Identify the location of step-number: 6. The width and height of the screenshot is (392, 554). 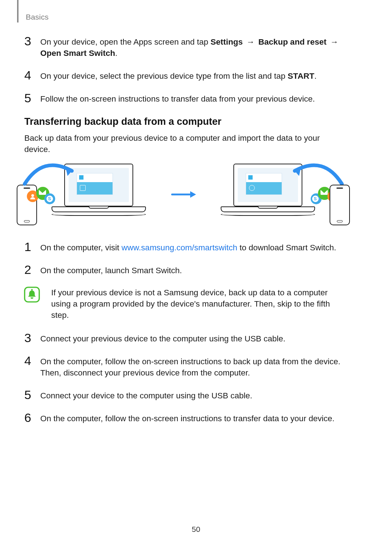
(28, 418).